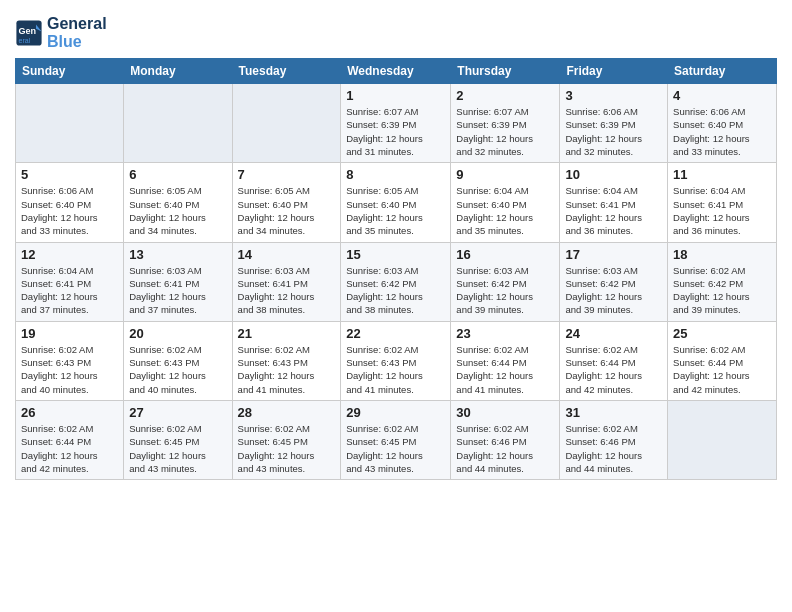 The height and width of the screenshot is (612, 792). What do you see at coordinates (722, 360) in the screenshot?
I see `day-cell: 25Sunrise: 6:02 AM Sunset: 6:44 PM Dayli…` at bounding box center [722, 360].